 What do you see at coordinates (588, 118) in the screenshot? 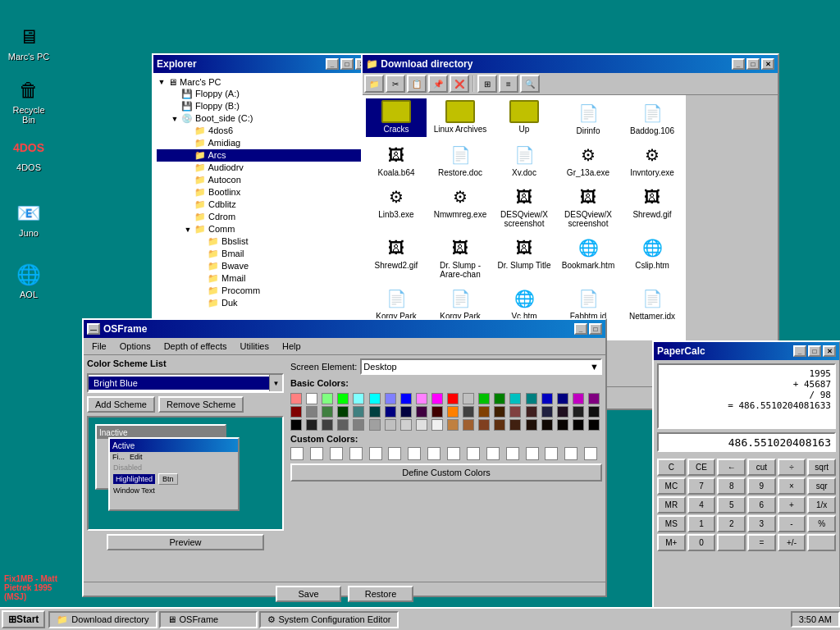
I see `file-item: 📄 Dirinfo` at bounding box center [588, 118].